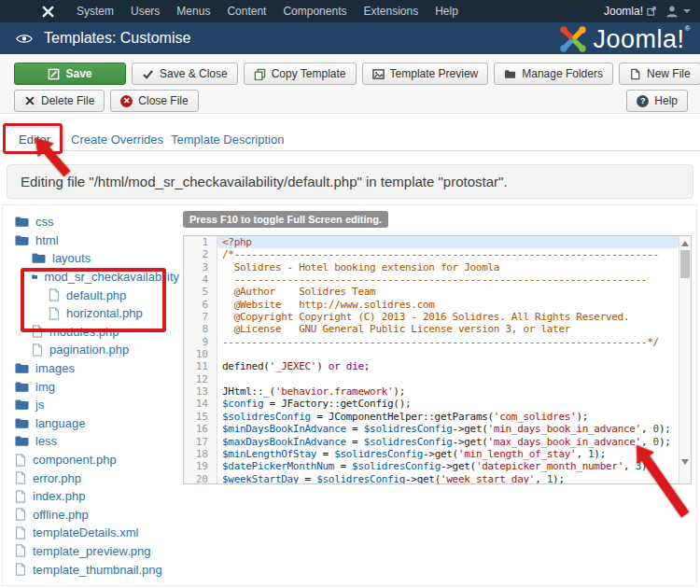 This screenshot has width=700, height=588. What do you see at coordinates (448, 454) in the screenshot?
I see `code-line-18: $minLengthOfStay = $solidresConfig->get(…` at bounding box center [448, 454].